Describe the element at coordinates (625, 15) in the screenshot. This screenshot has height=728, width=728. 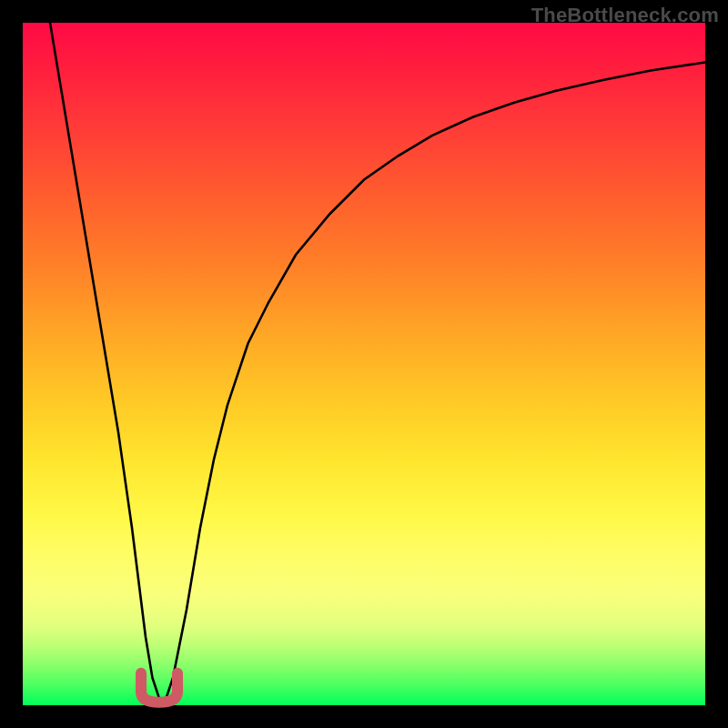
I see `watermark-text: TheBottleneck.com` at that location.